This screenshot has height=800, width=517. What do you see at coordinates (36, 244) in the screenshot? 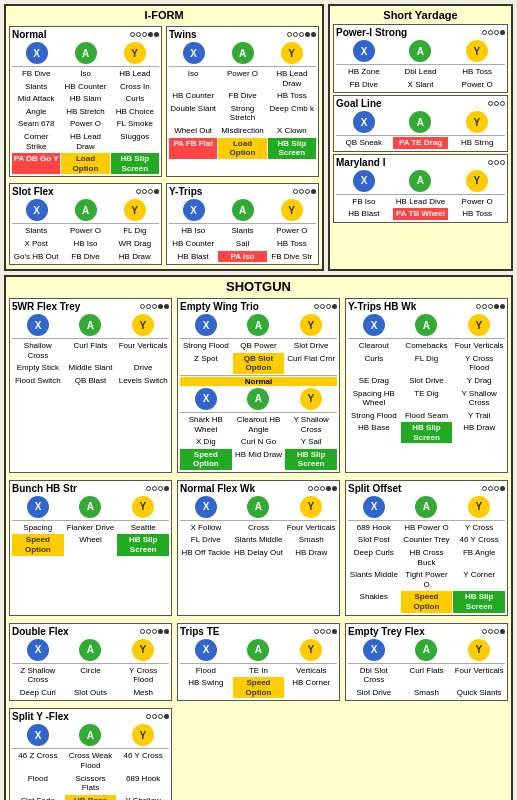
I see `play-cell: X Post` at bounding box center [36, 244].